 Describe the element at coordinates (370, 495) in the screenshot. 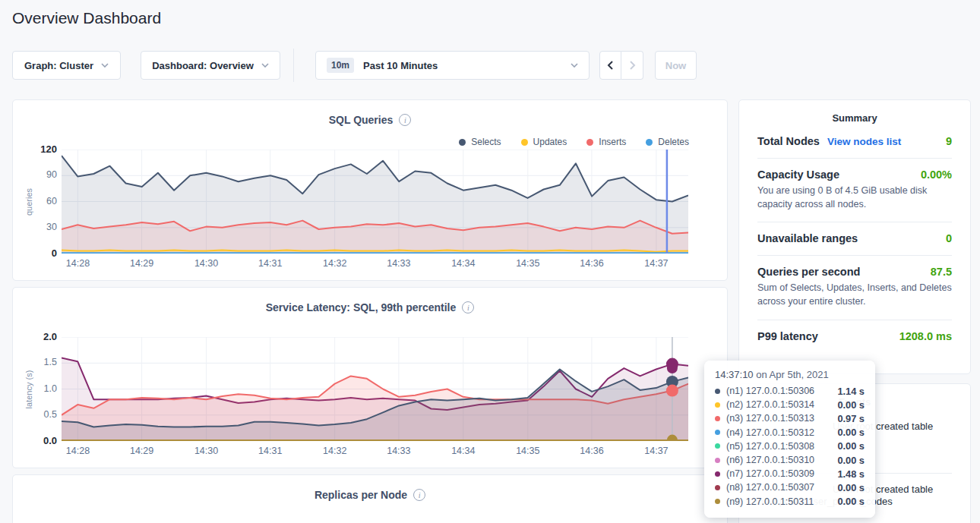

I see `chart-title: Replicas per Node i` at that location.